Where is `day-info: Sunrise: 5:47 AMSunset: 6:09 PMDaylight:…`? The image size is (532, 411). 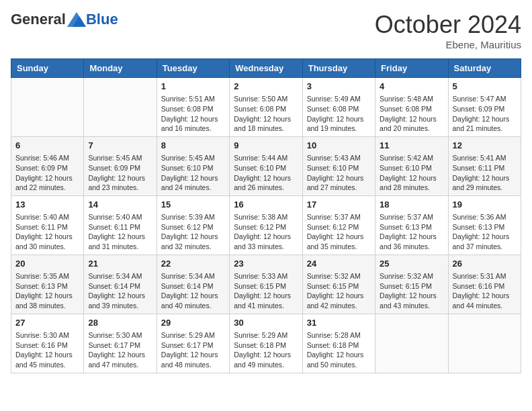 day-info: Sunrise: 5:47 AMSunset: 6:09 PMDaylight:… is located at coordinates (485, 114).